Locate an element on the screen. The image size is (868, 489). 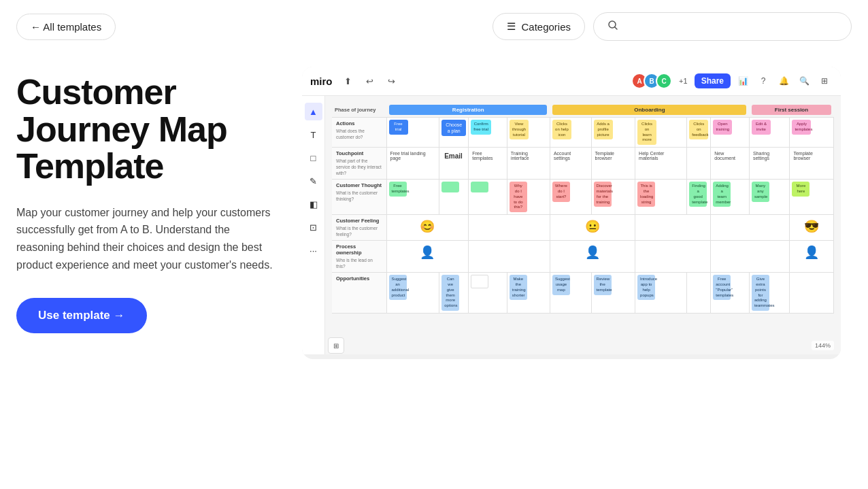
actions-cell-4: View through tutorial is located at coordinates (528, 133).